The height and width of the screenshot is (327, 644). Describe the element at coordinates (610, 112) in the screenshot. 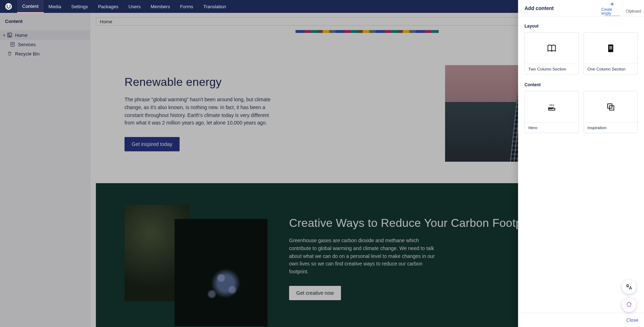

I see `card-inspiration: Inspiration` at that location.